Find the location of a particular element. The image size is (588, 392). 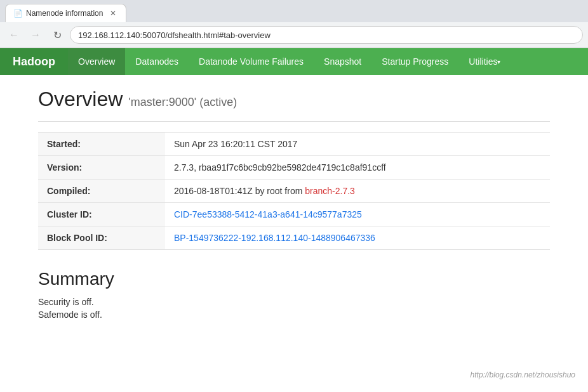

browser-chrome: 📄 Namenode information ✕ ← → ↻ is located at coordinates (294, 24).